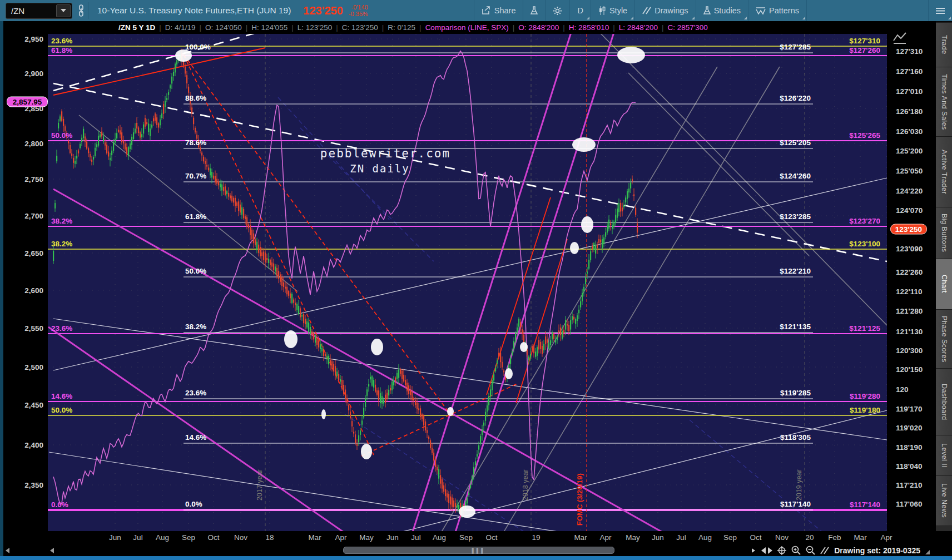 The height and width of the screenshot is (560, 952). What do you see at coordinates (777, 11) in the screenshot?
I see `patterns-button: Patterns` at bounding box center [777, 11].